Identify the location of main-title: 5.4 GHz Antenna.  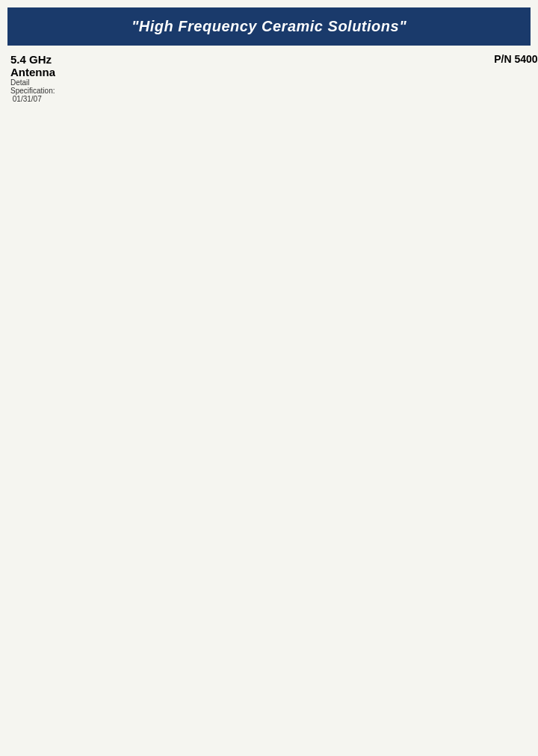
(33, 66).